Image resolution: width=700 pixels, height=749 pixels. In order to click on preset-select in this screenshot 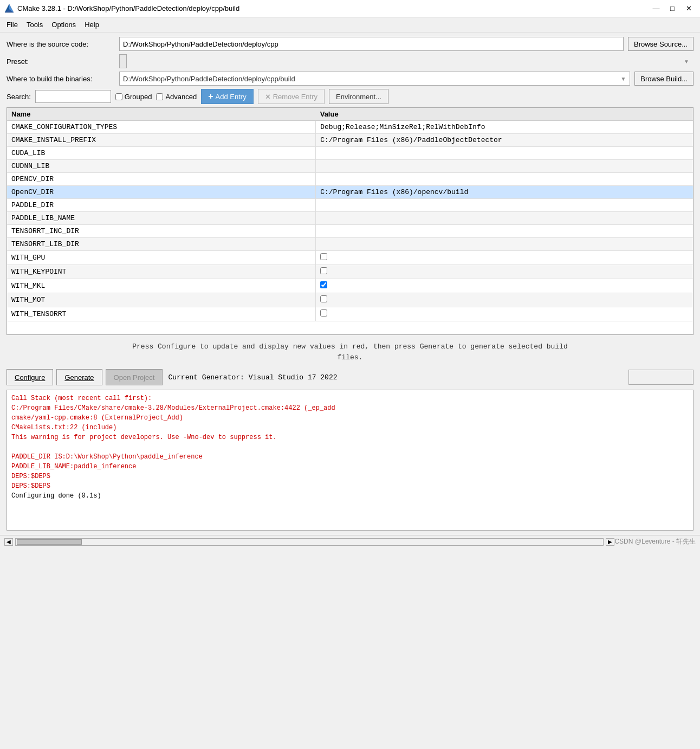, I will do `click(123, 61)`.